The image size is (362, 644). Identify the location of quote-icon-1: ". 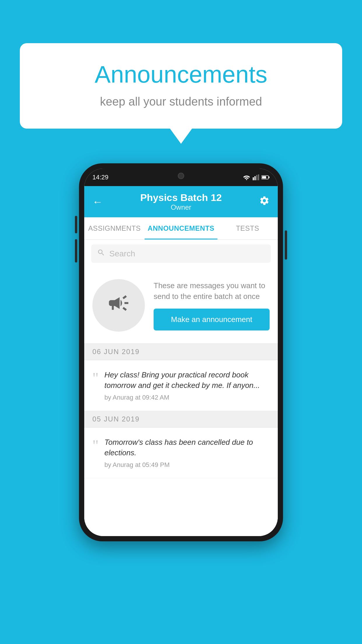
(96, 378).